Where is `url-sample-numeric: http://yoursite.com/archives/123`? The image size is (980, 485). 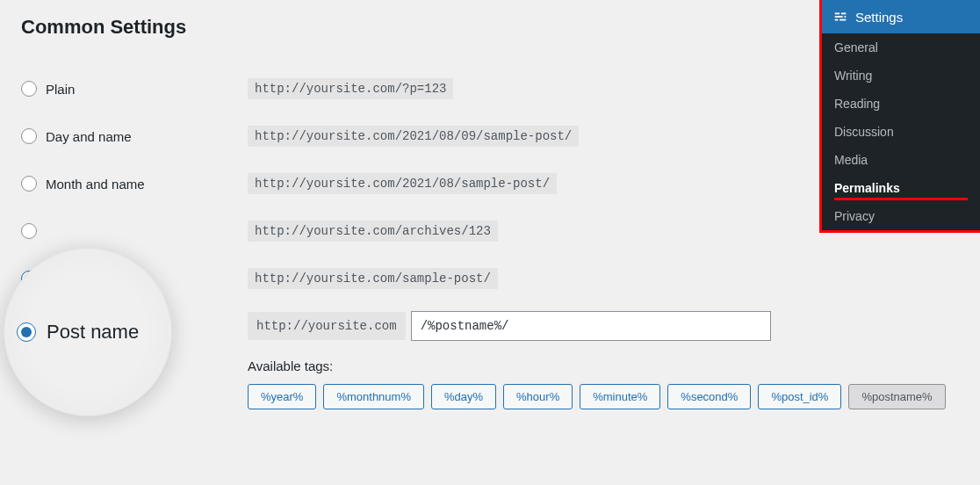 url-sample-numeric: http://yoursite.com/archives/123 is located at coordinates (372, 231).